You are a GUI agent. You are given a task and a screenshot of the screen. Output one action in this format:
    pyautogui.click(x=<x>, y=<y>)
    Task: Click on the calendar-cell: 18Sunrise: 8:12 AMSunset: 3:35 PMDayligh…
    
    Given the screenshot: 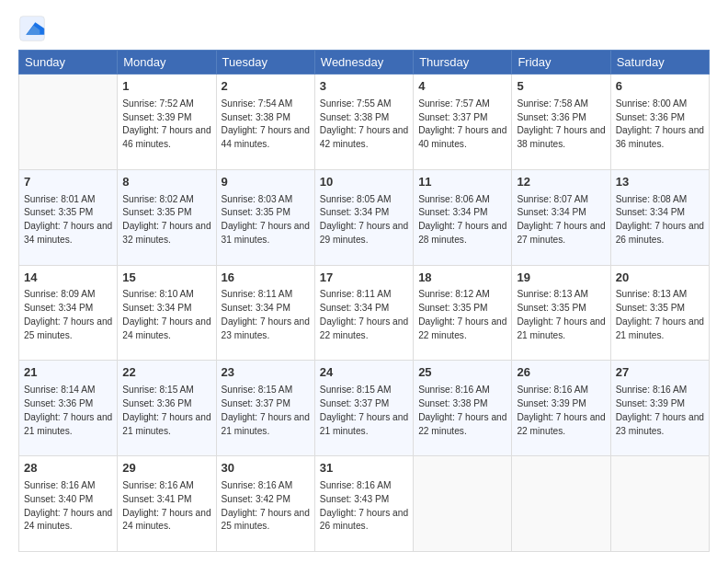 What is the action you would take?
    pyautogui.click(x=463, y=313)
    